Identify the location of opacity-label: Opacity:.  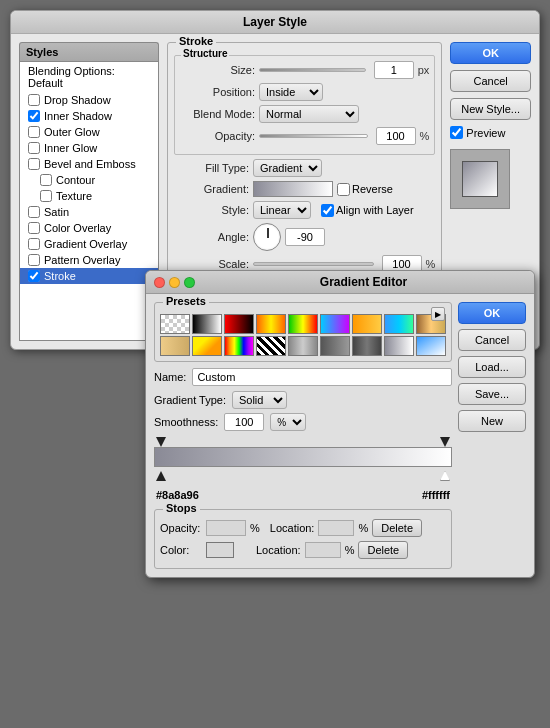
(218, 136).